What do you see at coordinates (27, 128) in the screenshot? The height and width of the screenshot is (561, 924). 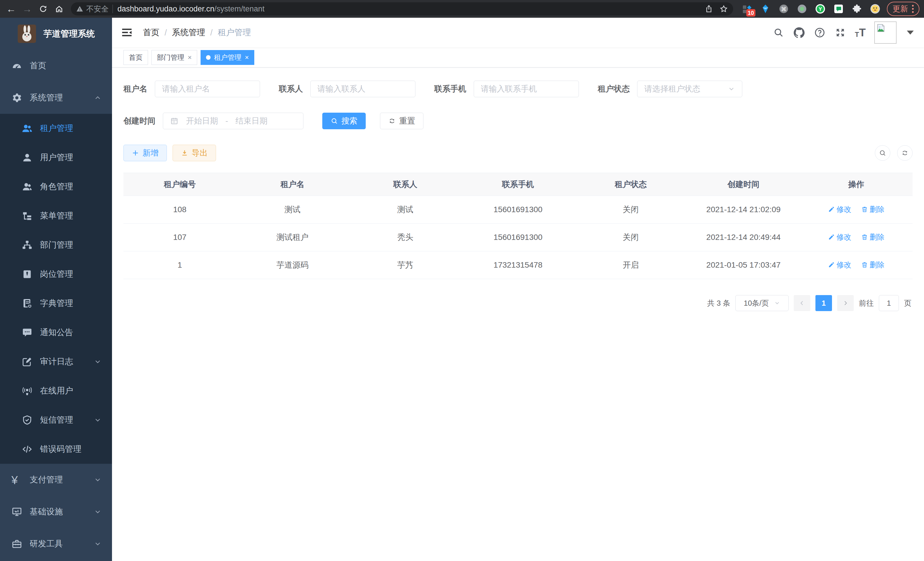 I see `users-icon` at bounding box center [27, 128].